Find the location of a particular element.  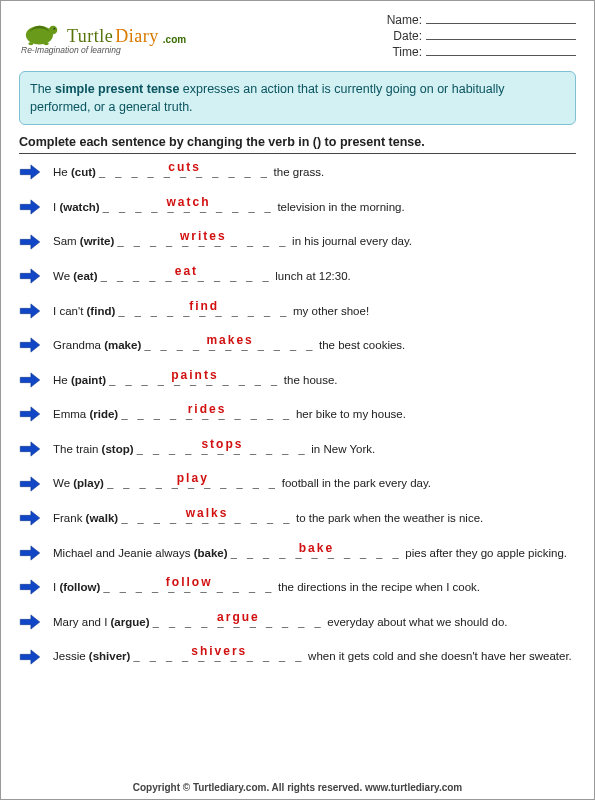

q-verb: (ride) is located at coordinates (104, 414).